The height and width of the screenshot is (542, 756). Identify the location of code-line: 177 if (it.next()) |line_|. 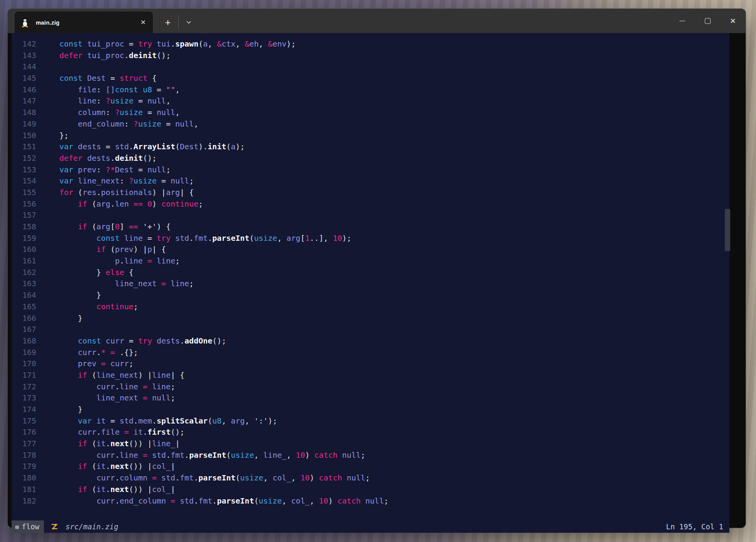
(370, 444).